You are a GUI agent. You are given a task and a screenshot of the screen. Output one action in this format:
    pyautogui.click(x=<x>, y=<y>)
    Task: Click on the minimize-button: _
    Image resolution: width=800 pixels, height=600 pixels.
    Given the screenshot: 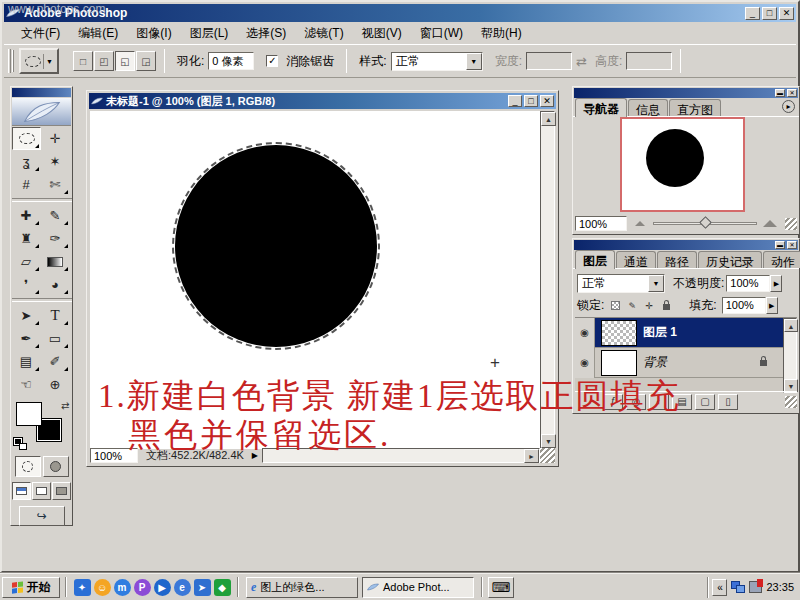 What is the action you would take?
    pyautogui.click(x=752, y=14)
    